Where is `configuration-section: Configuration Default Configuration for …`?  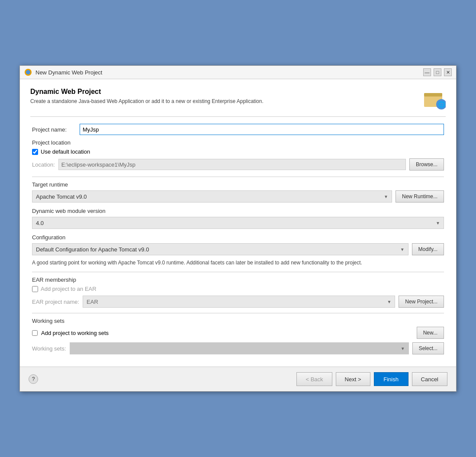
configuration-section: Configuration Default Configuration for … is located at coordinates (238, 250).